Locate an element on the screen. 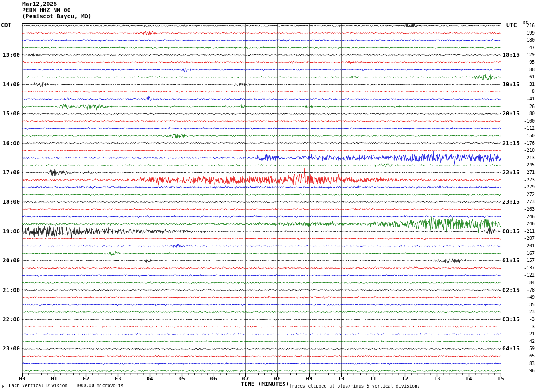 The width and height of the screenshot is (536, 392). dc-offset-value: -35 is located at coordinates (522, 304).